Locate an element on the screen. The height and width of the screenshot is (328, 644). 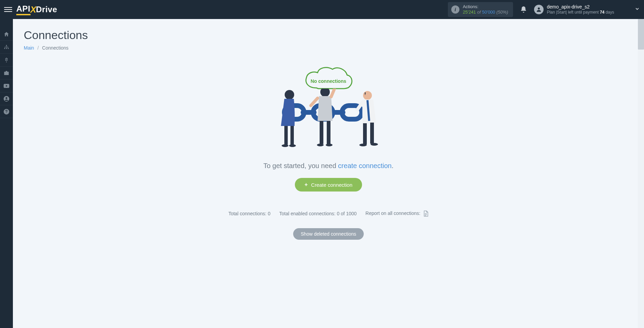
chevron-down-icon is located at coordinates (637, 10).